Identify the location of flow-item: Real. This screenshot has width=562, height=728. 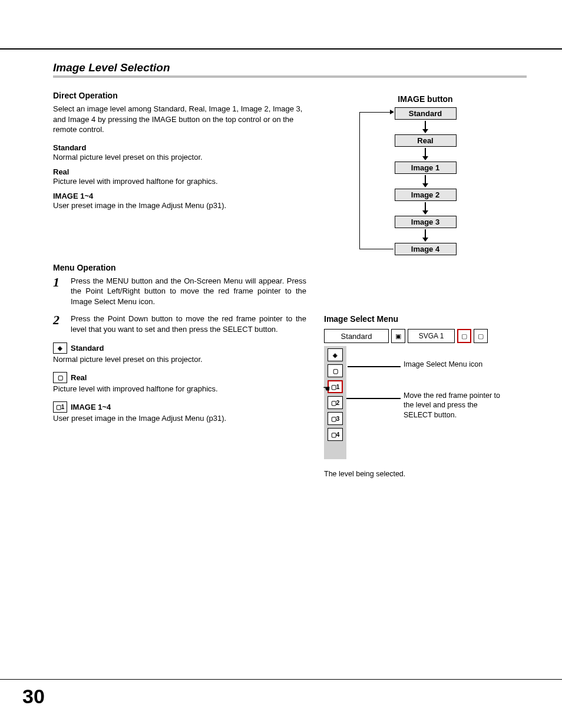
(425, 140).